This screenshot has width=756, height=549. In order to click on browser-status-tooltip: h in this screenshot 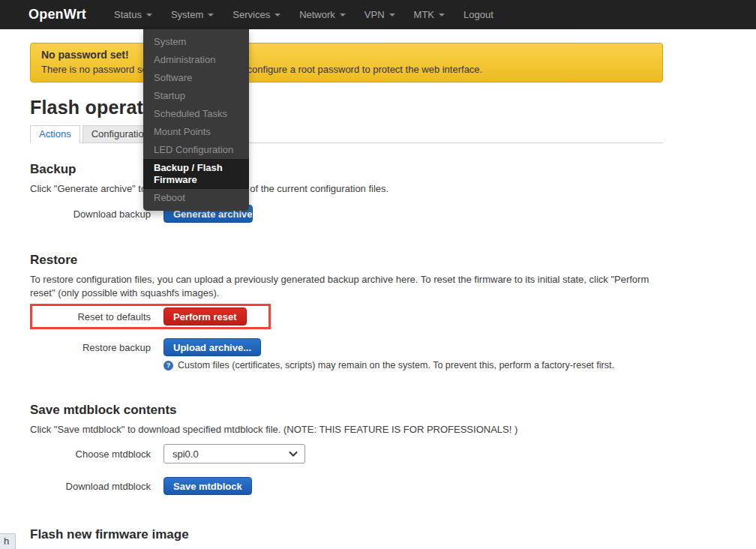, I will do `click(8, 542)`.